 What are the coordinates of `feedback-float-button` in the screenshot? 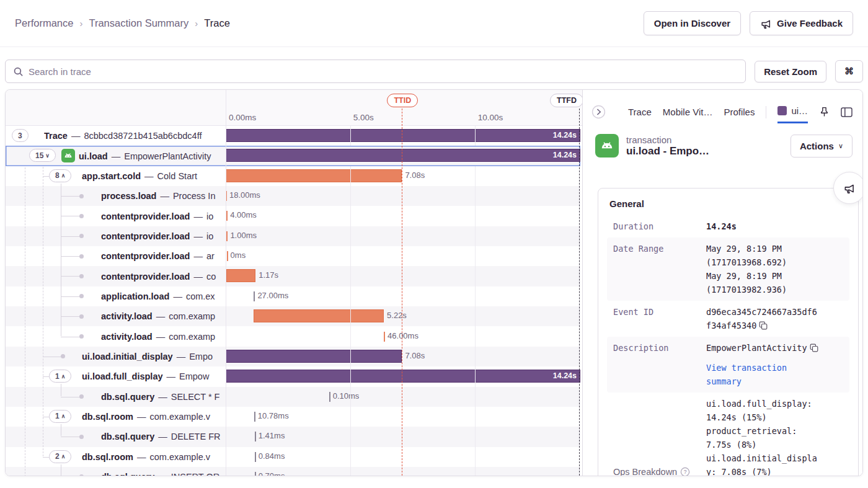 It's located at (848, 188).